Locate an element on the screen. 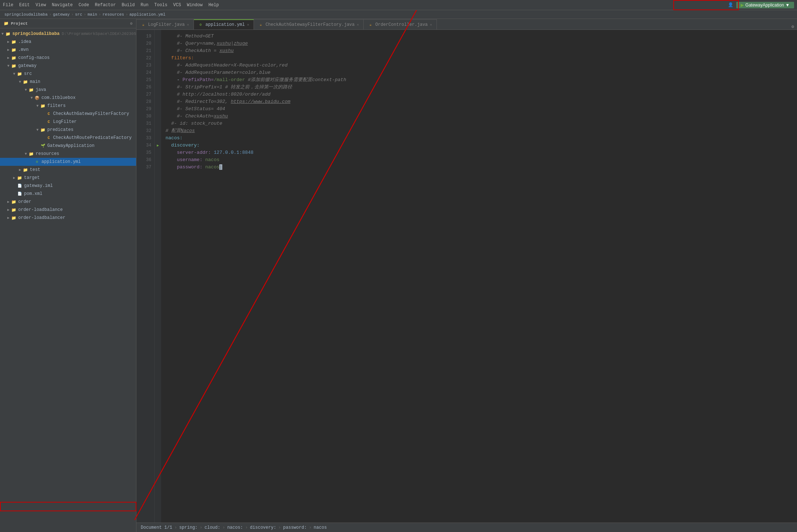  account-icon: 👤 is located at coordinates (730, 5).